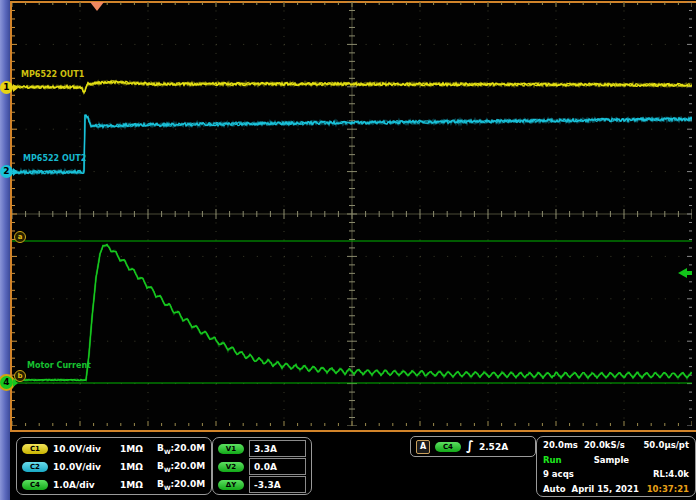 The width and height of the screenshot is (696, 500). I want to click on record-length: RL:4.0k, so click(671, 474).